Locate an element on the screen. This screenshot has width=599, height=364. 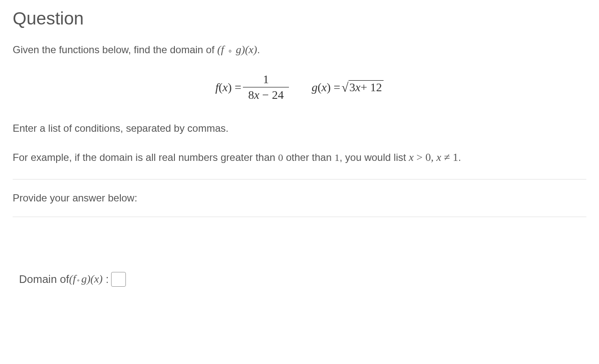
answer-prompt: Provide your answer below: is located at coordinates (300, 198).